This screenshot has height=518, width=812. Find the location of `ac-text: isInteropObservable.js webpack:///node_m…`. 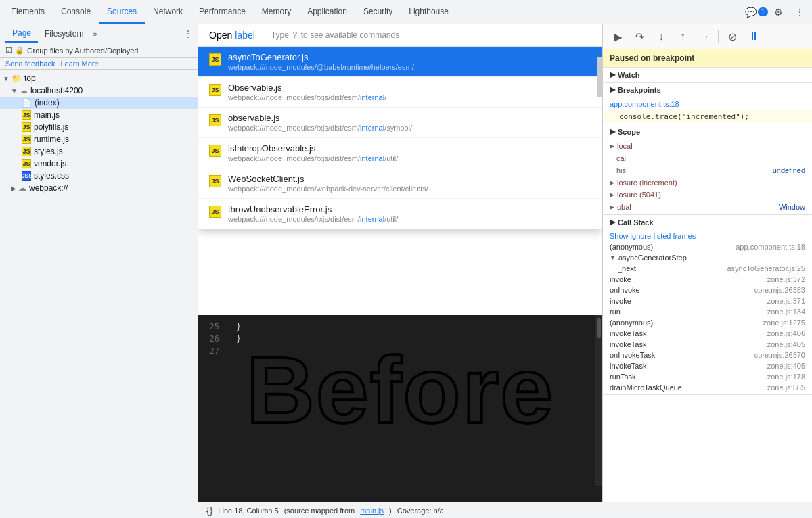

ac-text: isInteropObservable.js webpack:///node_m… is located at coordinates (313, 153).